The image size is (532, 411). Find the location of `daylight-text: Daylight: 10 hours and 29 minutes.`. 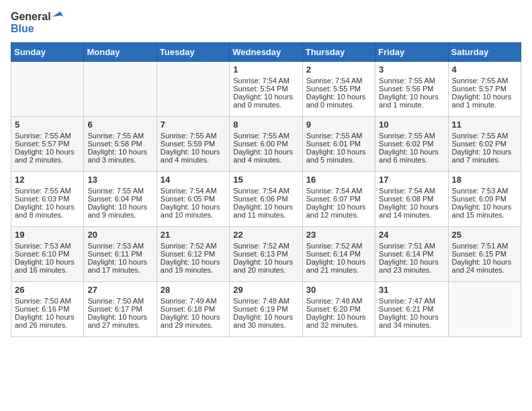

daylight-text: Daylight: 10 hours and 29 minutes. is located at coordinates (193, 321).